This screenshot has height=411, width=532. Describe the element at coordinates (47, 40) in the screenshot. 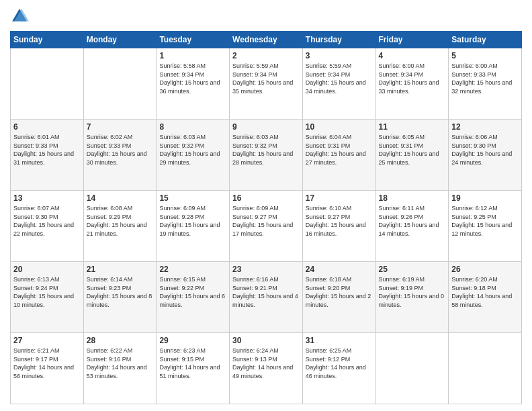

I see `day-of-week-header: Sunday` at that location.